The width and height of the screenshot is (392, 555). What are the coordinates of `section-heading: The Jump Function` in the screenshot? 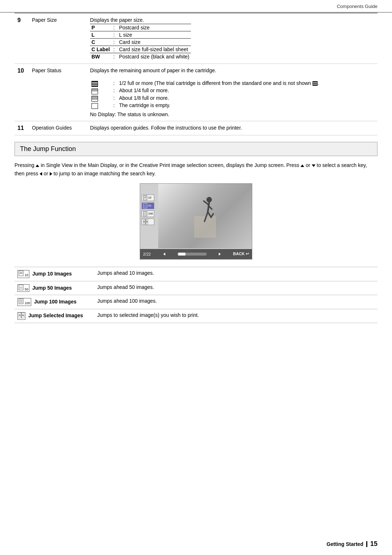 It's located at (196, 149).